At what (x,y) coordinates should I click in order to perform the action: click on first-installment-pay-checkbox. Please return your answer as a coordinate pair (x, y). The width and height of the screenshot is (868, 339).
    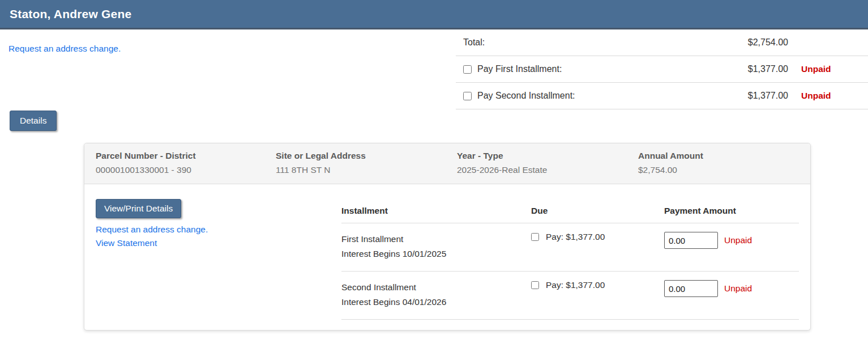
    Looking at the image, I should click on (535, 237).